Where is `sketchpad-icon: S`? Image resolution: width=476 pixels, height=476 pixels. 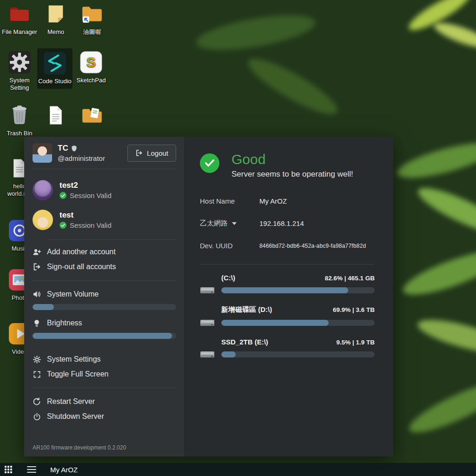
sketchpad-icon: S is located at coordinates (91, 62).